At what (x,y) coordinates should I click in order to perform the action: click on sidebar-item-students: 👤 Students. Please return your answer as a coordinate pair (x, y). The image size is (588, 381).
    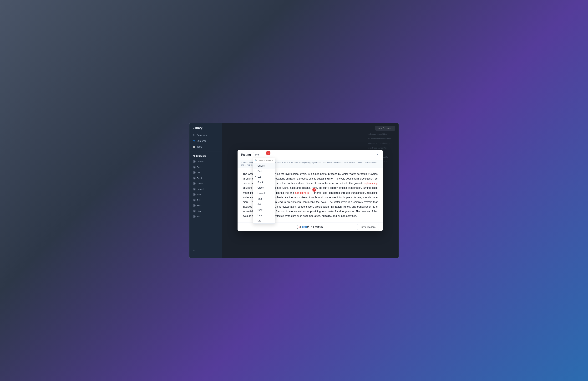
    Looking at the image, I should click on (206, 141).